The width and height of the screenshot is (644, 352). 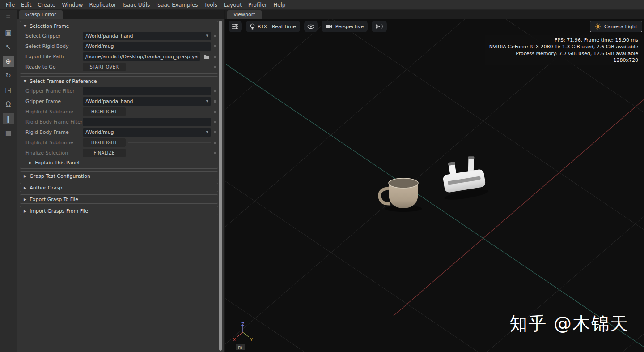 I want to click on section-import-grasps-from-file: ▶ Import Grasps From File, so click(x=119, y=210).